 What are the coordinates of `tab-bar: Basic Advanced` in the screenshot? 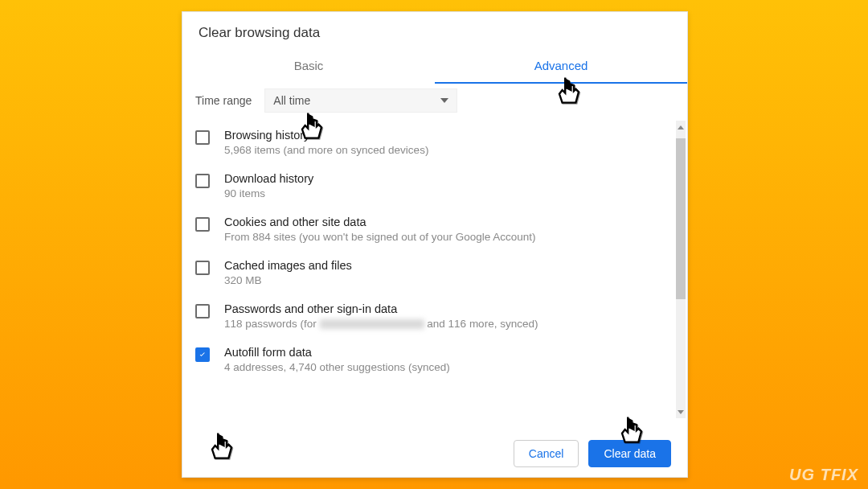 It's located at (435, 66).